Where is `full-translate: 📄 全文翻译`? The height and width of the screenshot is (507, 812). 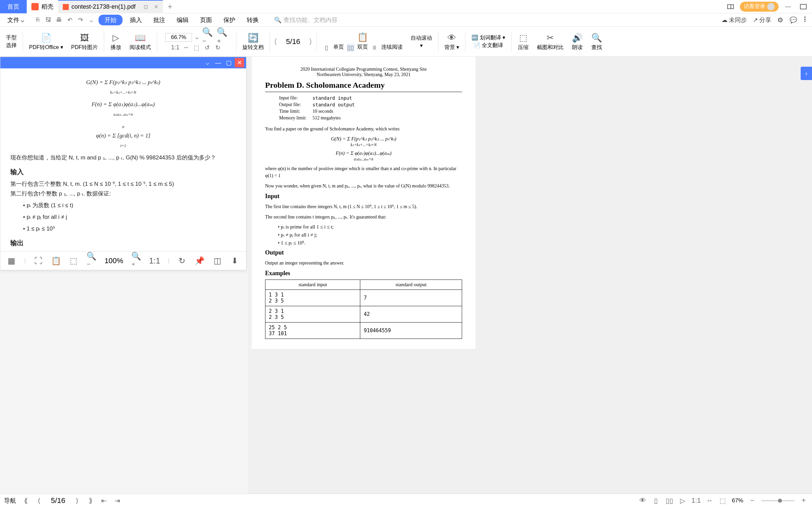 full-translate: 📄 全文翻译 is located at coordinates (489, 46).